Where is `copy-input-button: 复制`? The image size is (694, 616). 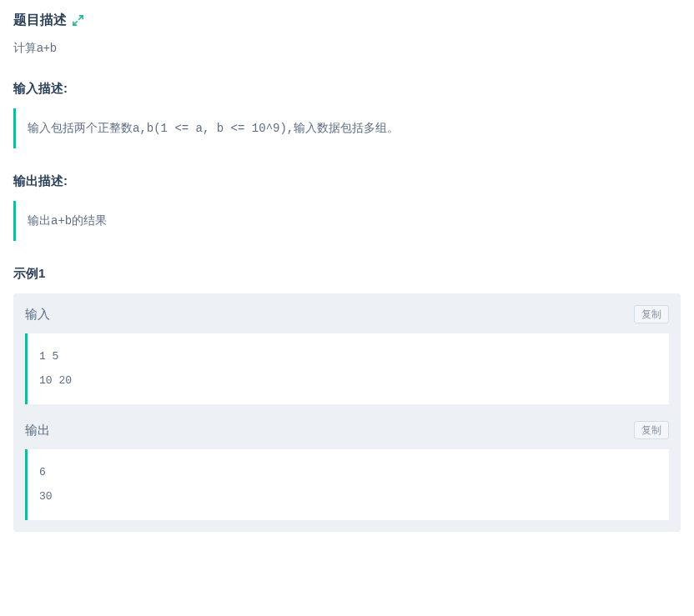
copy-input-button: 复制 is located at coordinates (651, 314).